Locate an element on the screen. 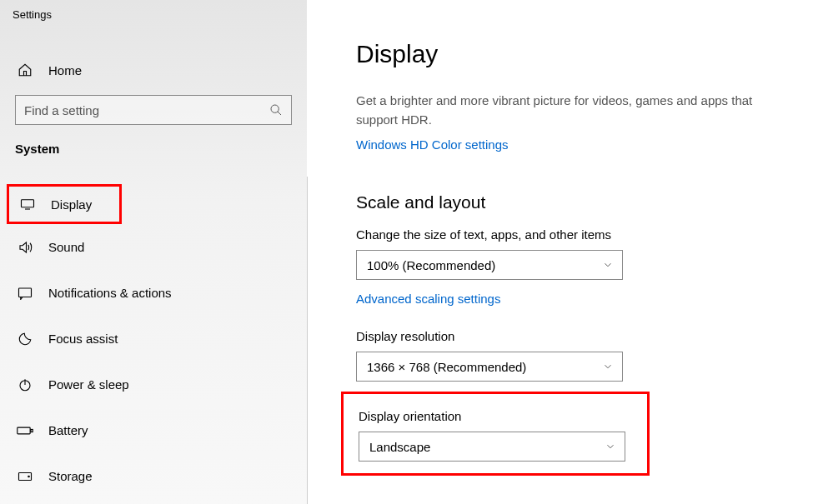 The image size is (813, 504). resolution-label: Display resolution is located at coordinates (585, 337).